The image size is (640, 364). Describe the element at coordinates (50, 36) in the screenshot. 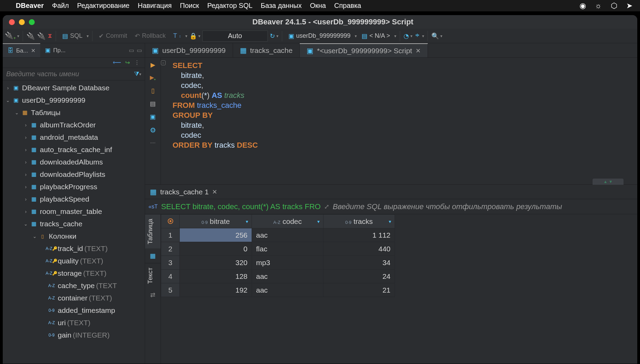

I see `disconnect-icon: ⧗` at that location.